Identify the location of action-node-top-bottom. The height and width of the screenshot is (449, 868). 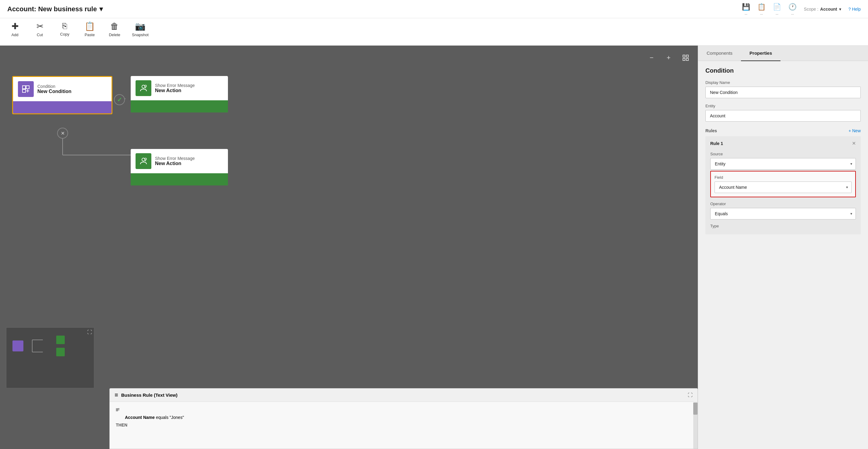
(179, 107).